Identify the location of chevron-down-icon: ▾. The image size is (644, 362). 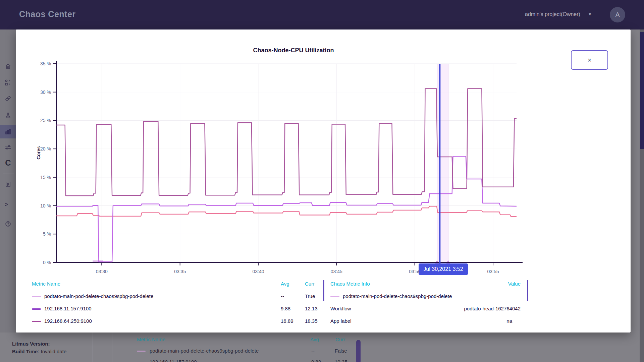
(590, 14).